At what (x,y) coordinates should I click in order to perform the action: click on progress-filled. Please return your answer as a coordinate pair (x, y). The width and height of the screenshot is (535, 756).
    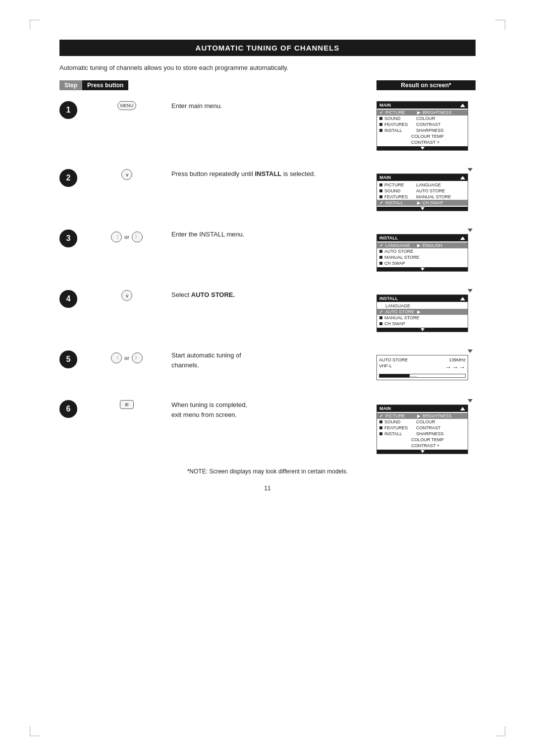
    Looking at the image, I should click on (394, 376).